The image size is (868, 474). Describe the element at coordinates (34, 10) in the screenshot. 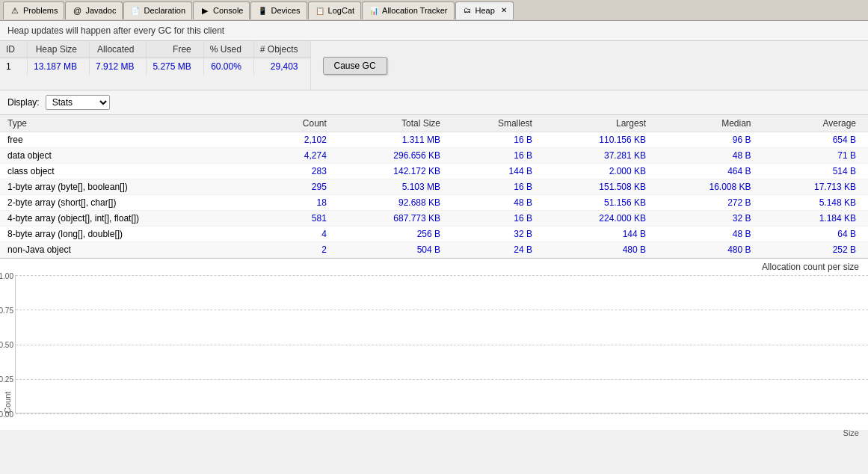

I see `tab-problems: ⚠ Problems` at that location.